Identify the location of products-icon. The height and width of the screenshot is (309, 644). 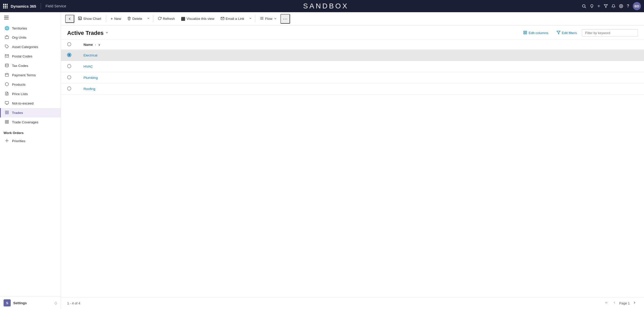
(7, 84).